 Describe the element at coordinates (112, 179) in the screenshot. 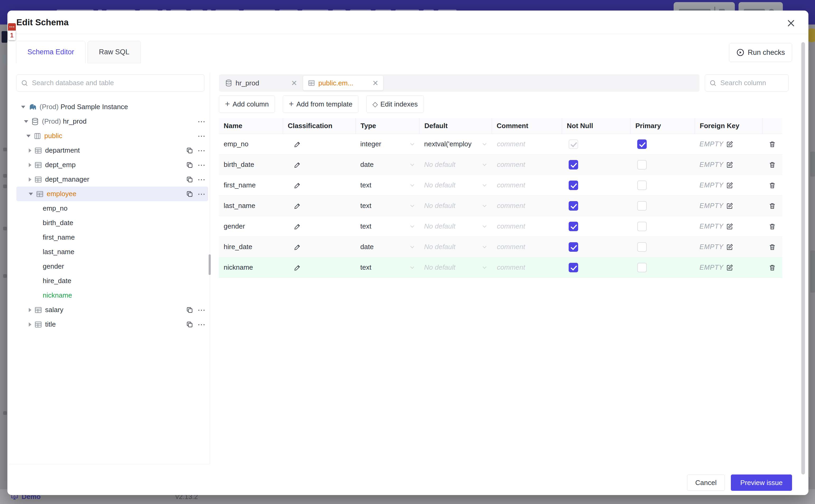

I see `tree-item-table: dept_manager ⋯` at that location.